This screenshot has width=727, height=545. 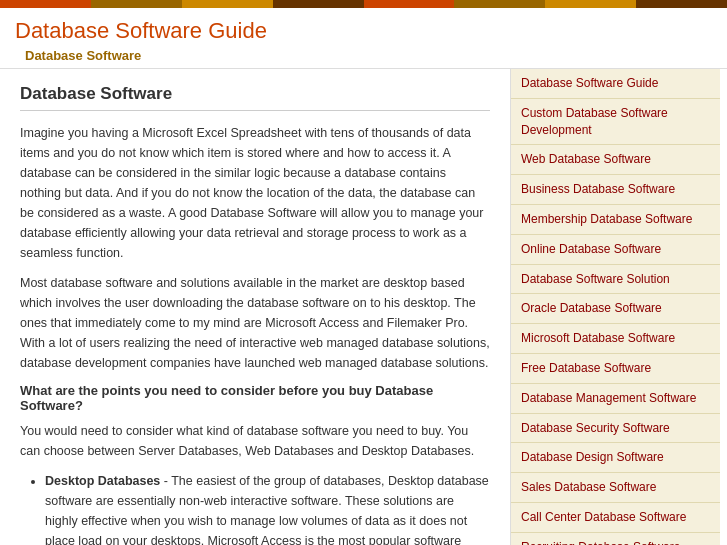 What do you see at coordinates (616, 458) in the screenshot?
I see `sidebar-item-12: Database Design Software` at bounding box center [616, 458].